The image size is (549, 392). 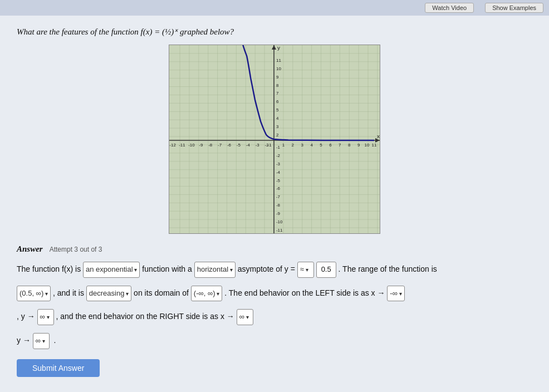 What do you see at coordinates (167, 269) in the screenshot?
I see `line1-mid: function with a` at bounding box center [167, 269].